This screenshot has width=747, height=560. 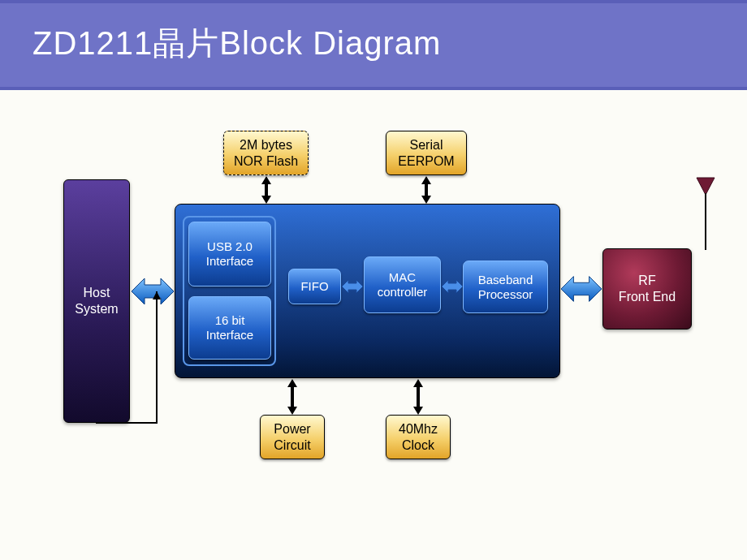 I want to click on line-host-bottom-chip, so click(x=140, y=373).